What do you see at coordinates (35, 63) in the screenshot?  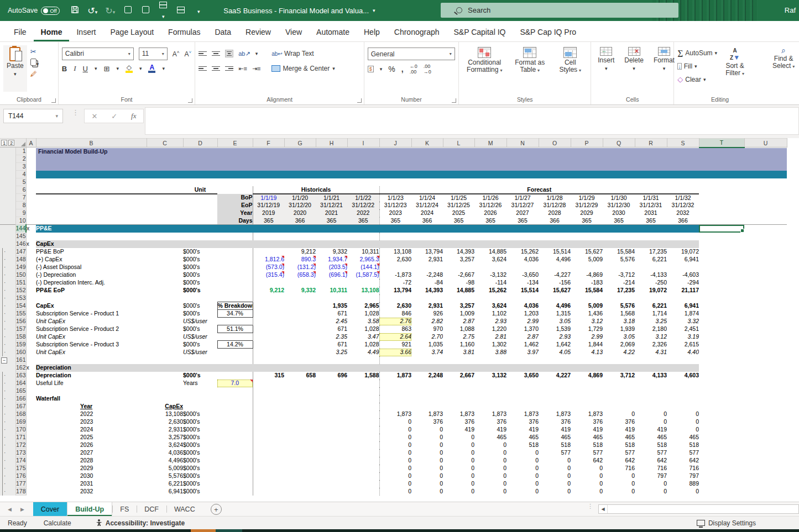 I see `copy-icon: ▾` at bounding box center [35, 63].